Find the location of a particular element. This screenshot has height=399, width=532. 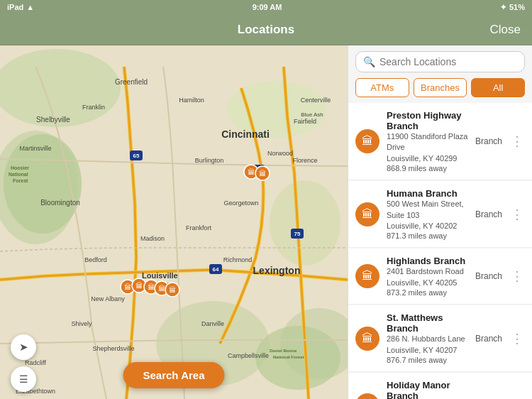

svg-text: Campbellsville is located at coordinates (248, 356).